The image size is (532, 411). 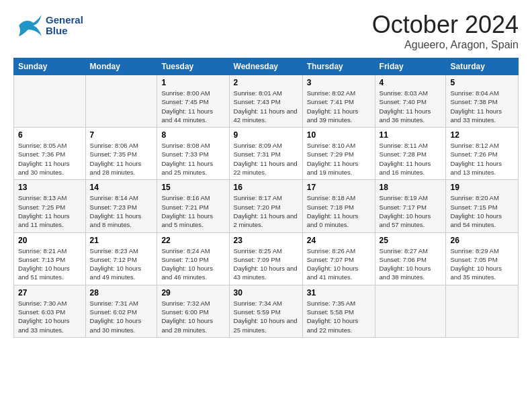 What do you see at coordinates (266, 154) in the screenshot?
I see `calendar-week-row: 6Sunrise: 8:05 AMSunset: 7:36 PMDaylight…` at bounding box center [266, 154].